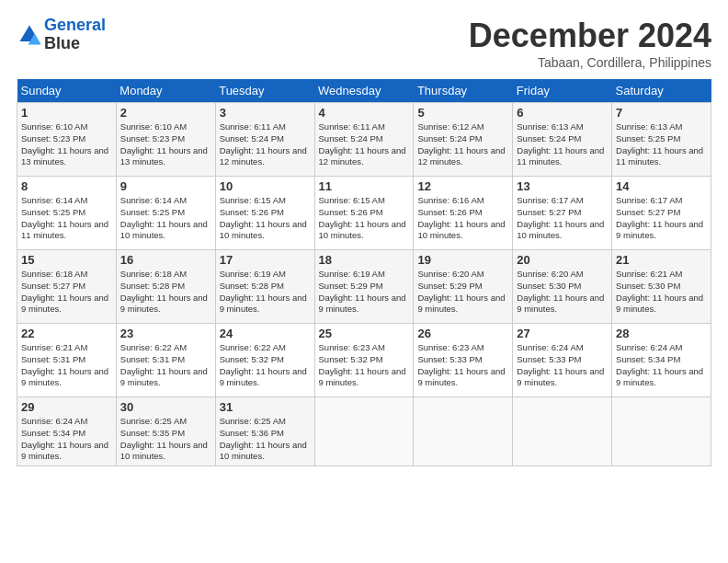 The image size is (728, 563). I want to click on logo-text: General Blue, so click(75, 35).